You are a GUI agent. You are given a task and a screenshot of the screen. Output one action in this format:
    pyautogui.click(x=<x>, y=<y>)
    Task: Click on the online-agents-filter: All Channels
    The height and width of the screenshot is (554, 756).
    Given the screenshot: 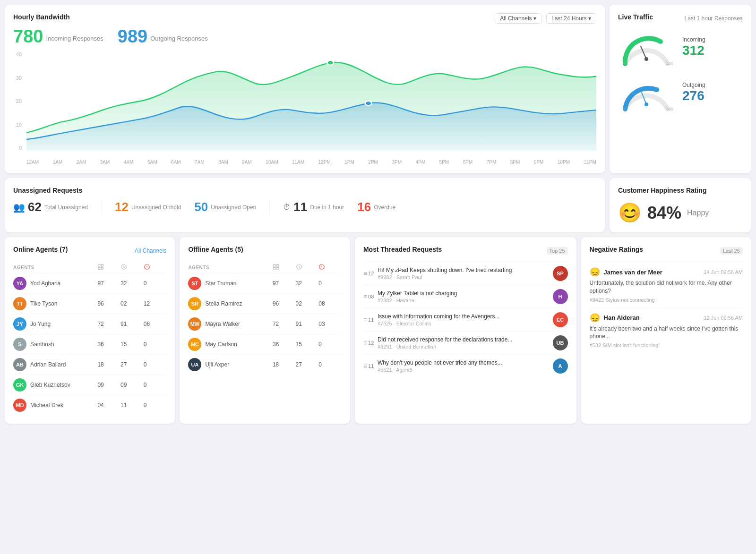 What is the action you would take?
    pyautogui.click(x=150, y=251)
    